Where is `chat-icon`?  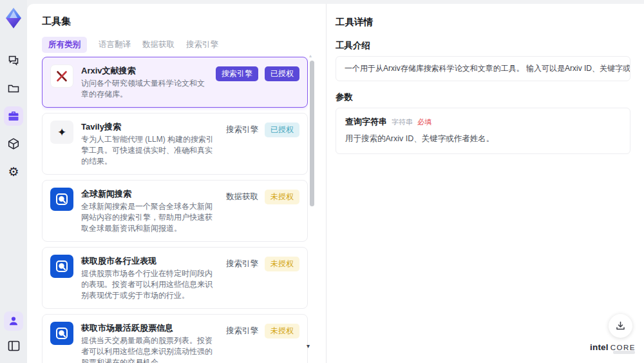 chat-icon is located at coordinates (14, 61).